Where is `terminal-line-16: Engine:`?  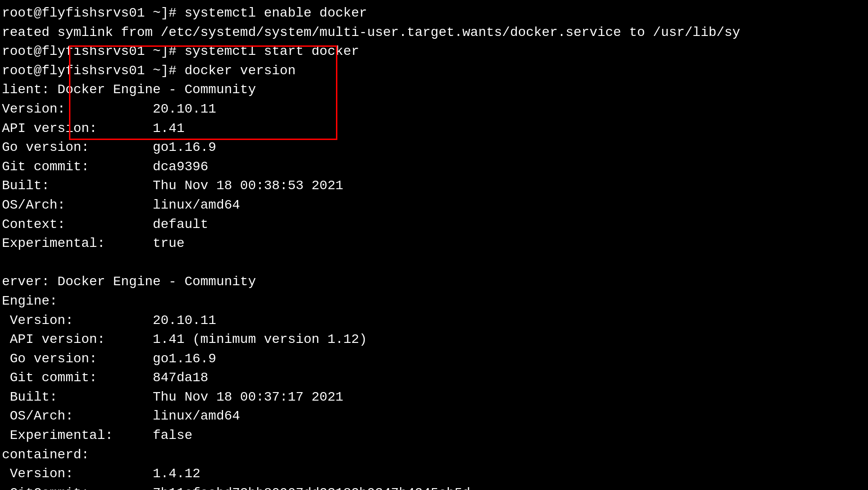 terminal-line-16: Engine: is located at coordinates (435, 302).